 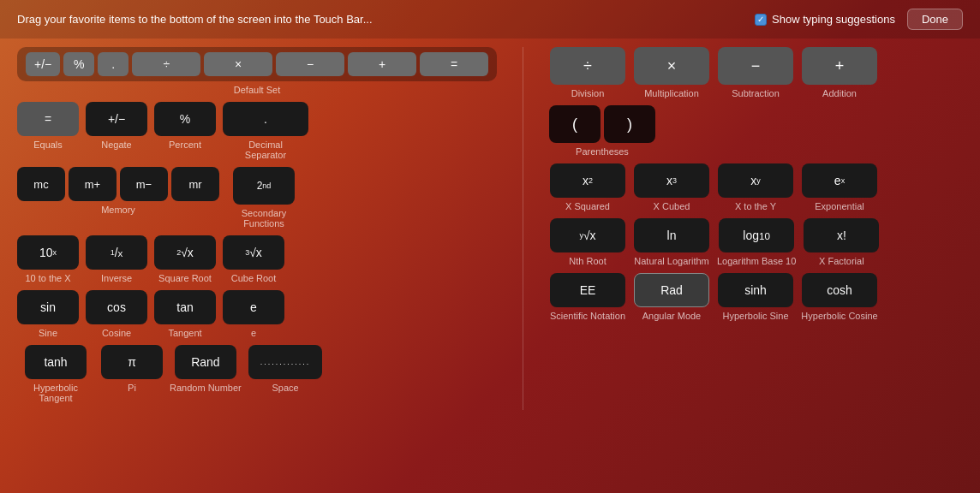 I want to click on multiplication-button: ×, so click(x=672, y=66).